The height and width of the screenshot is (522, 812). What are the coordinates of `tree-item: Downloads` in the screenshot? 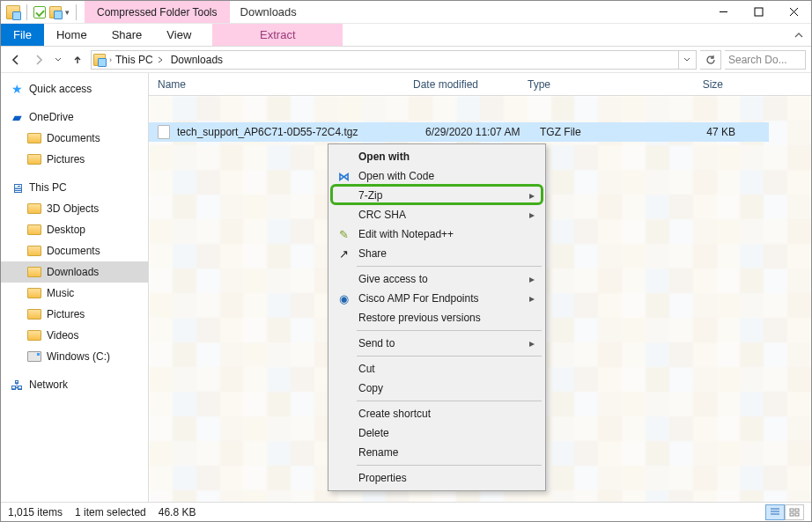 It's located at (74, 272).